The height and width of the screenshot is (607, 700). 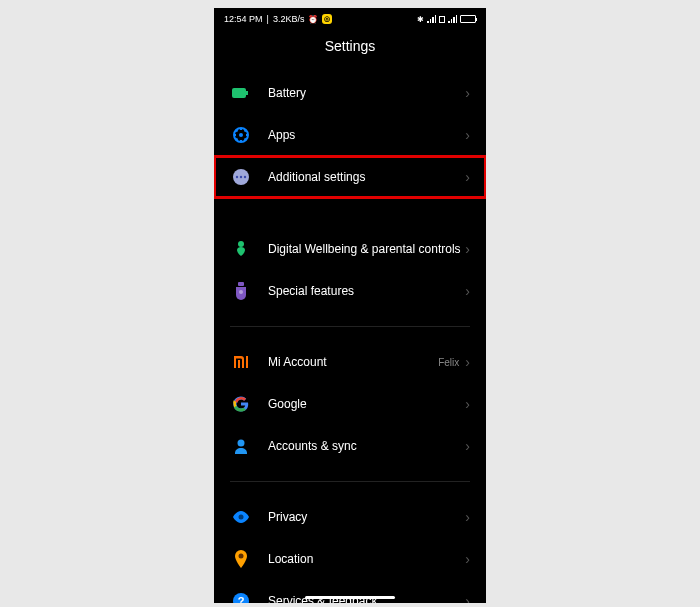 What do you see at coordinates (366, 177) in the screenshot?
I see `item-label: Additional settings` at bounding box center [366, 177].